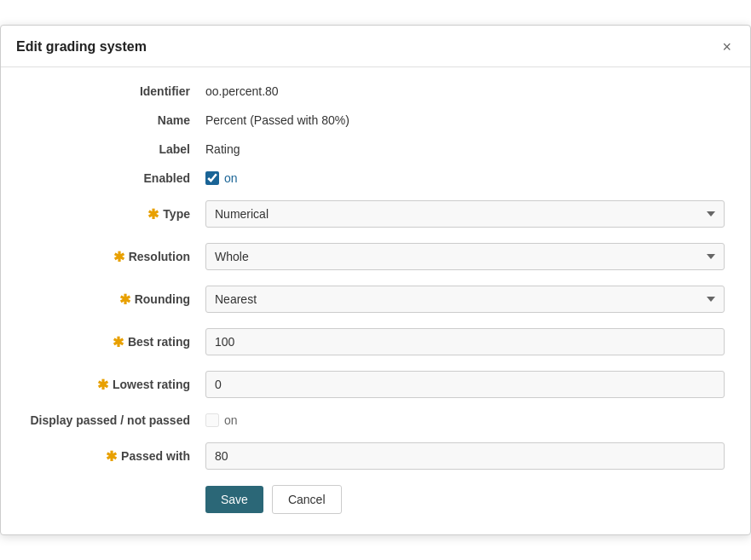  Describe the element at coordinates (375, 257) in the screenshot. I see `resolution-row: ✱ Resolution Whole Half Quarter` at that location.